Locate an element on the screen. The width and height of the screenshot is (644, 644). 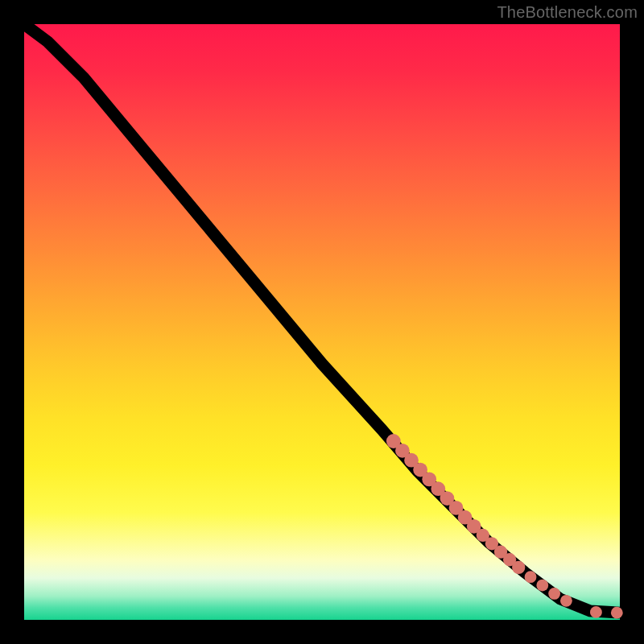
watermark-text: TheBottleneck.com is located at coordinates (567, 13).